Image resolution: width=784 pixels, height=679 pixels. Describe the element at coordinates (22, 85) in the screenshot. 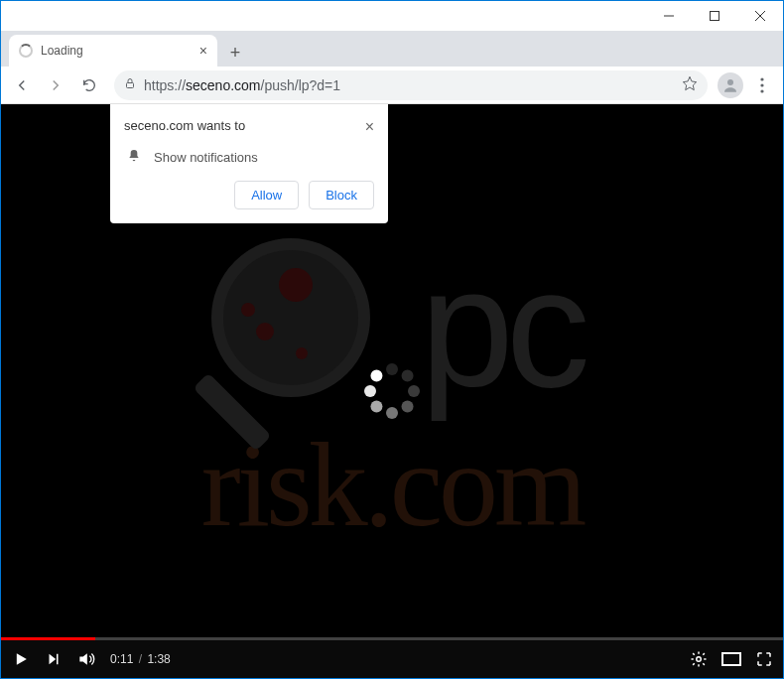

I see `back-button` at that location.